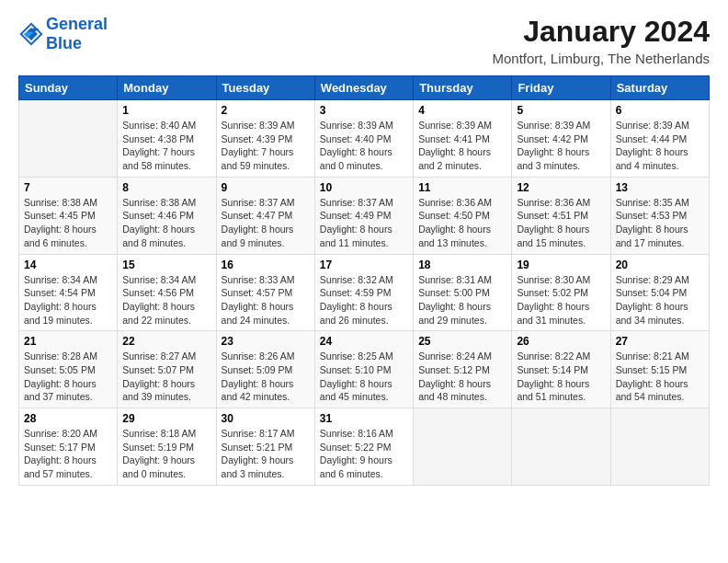 The width and height of the screenshot is (728, 563). I want to click on month-title: January 2024, so click(601, 31).